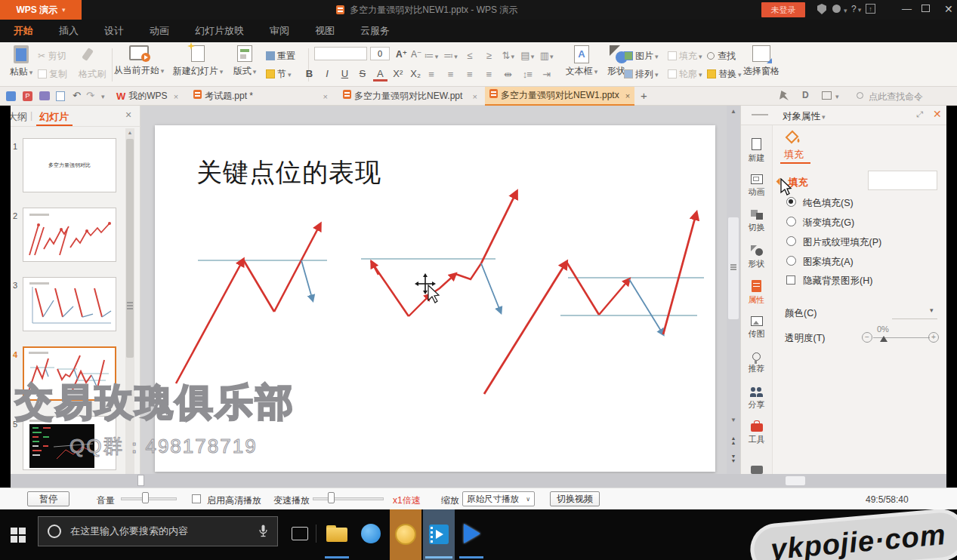 The width and height of the screenshot is (957, 560). I want to click on increase-icon: +, so click(934, 337).